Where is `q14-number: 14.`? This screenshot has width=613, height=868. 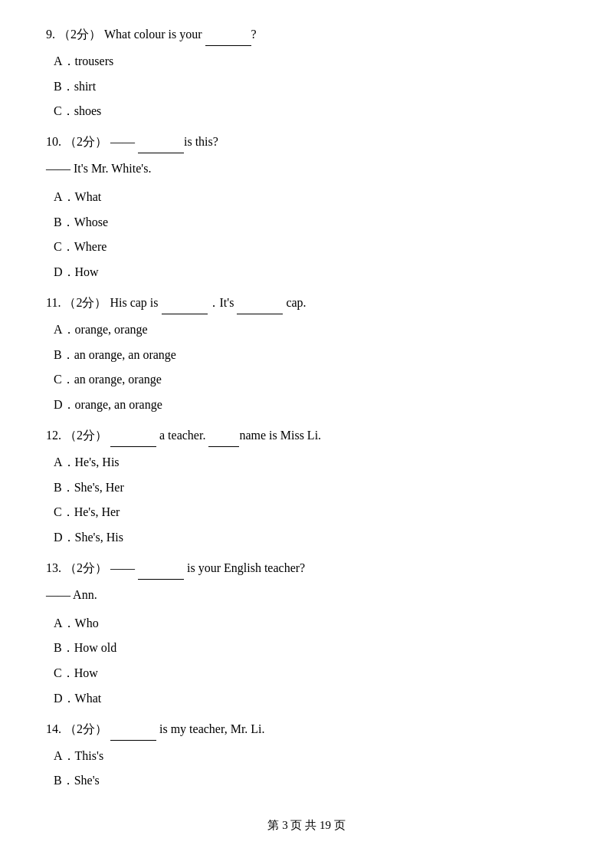
q14-number: 14. is located at coordinates (54, 728).